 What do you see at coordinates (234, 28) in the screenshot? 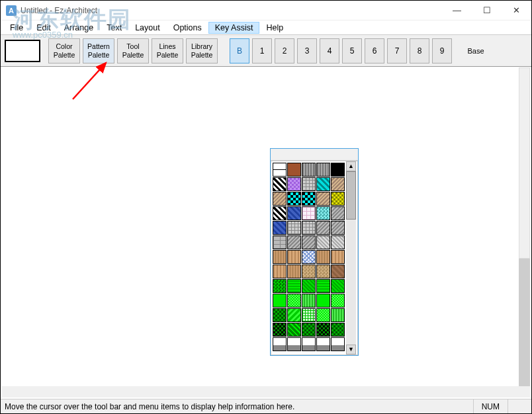
I see `menu-key-assist: Key Assist` at bounding box center [234, 28].